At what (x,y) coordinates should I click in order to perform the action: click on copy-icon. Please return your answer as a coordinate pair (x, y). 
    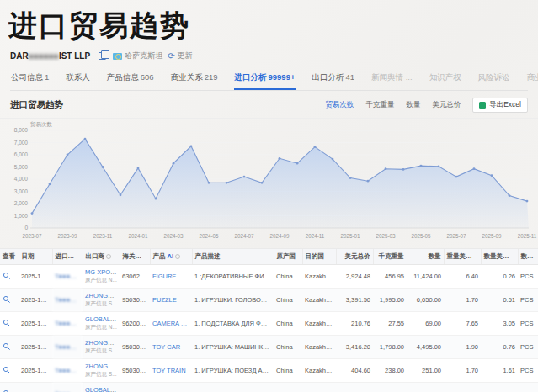
    Looking at the image, I should click on (103, 56).